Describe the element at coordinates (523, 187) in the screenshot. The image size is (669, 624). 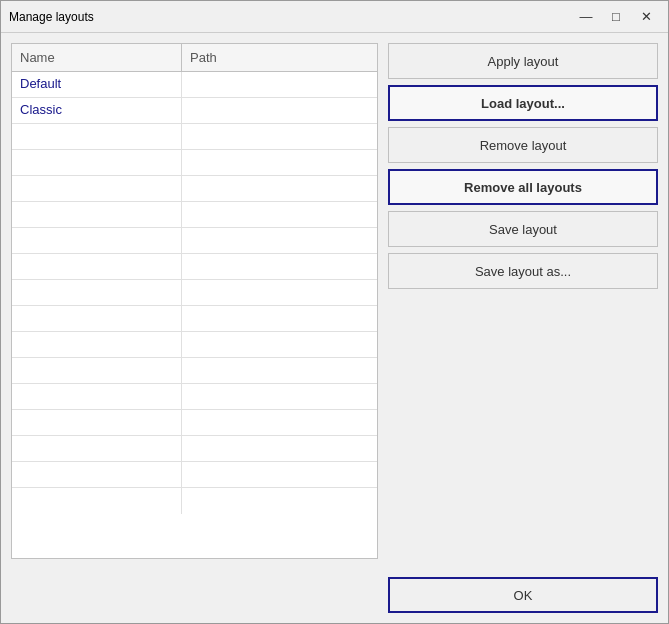
I see `remove-all-layouts-button: Remove all layouts` at that location.